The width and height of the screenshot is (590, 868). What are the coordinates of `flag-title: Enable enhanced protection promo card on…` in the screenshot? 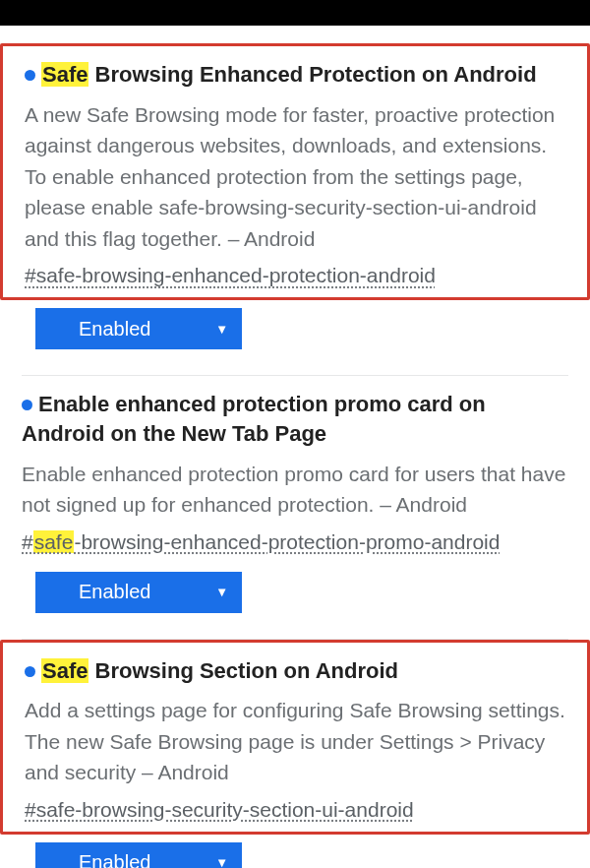 It's located at (295, 419).